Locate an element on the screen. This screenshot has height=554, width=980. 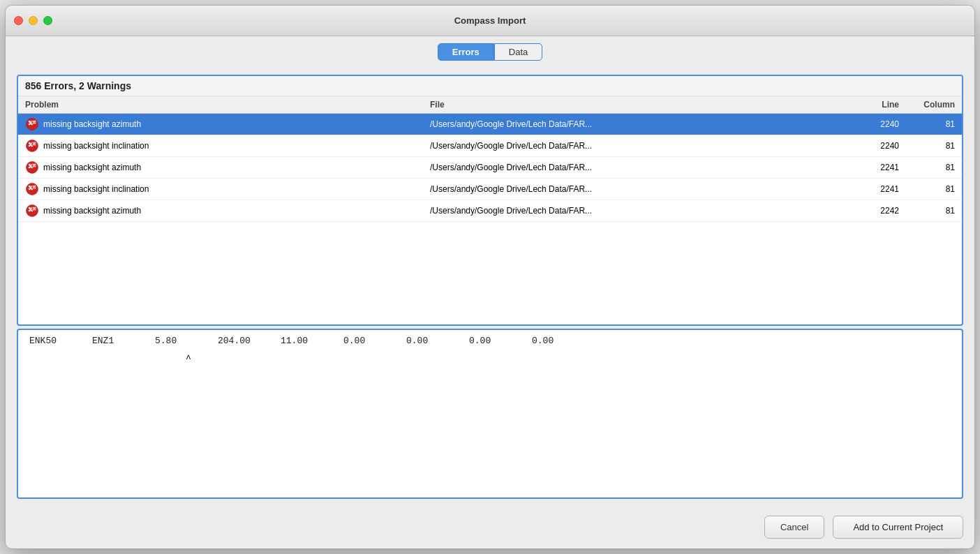
cell-file-4: /Users/andy/Google Drive/Lech Data/FAR..… is located at coordinates (637, 211).